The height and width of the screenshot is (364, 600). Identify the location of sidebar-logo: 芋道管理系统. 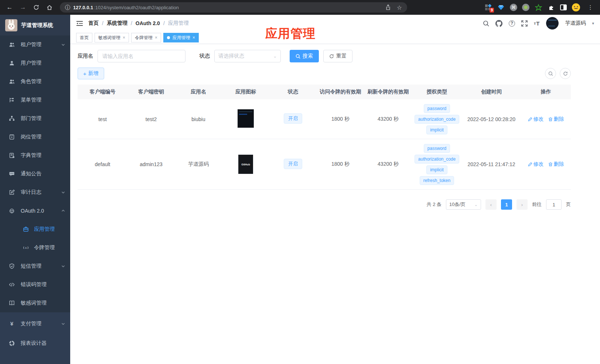
(35, 25).